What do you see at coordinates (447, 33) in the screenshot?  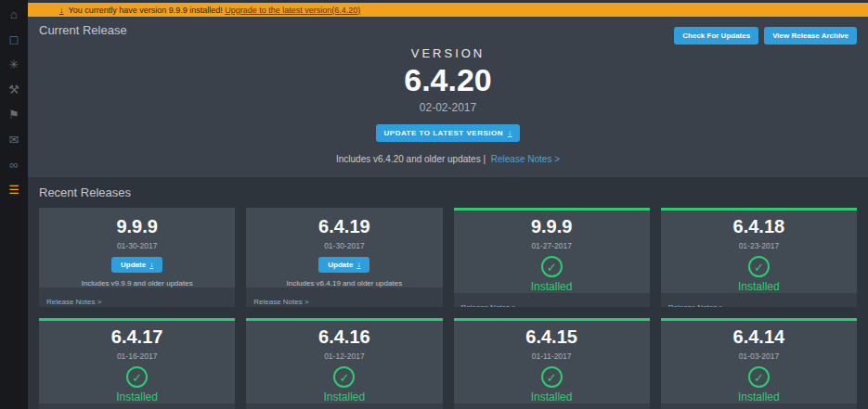 I see `current-release-header: Current Release Check For Updates View R…` at bounding box center [447, 33].